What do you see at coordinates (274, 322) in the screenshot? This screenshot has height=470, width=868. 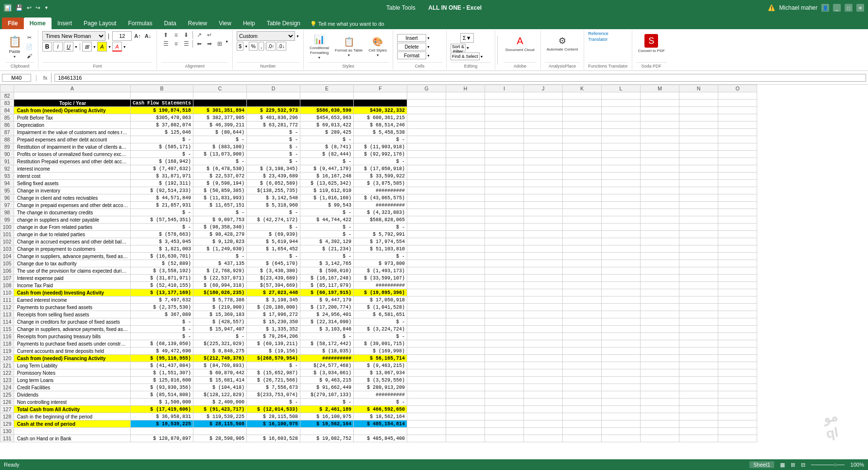 I see `table-cell: $ 15,230,350` at bounding box center [274, 322].